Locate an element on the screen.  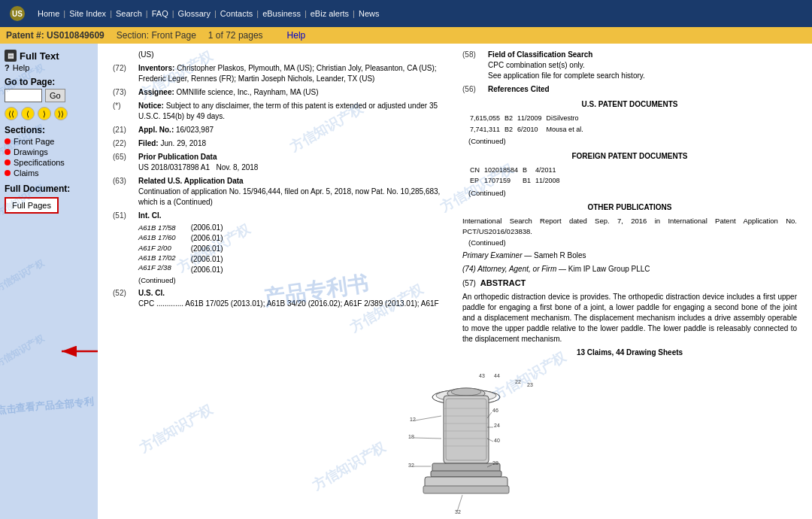
goto-input is located at coordinates (23, 96).